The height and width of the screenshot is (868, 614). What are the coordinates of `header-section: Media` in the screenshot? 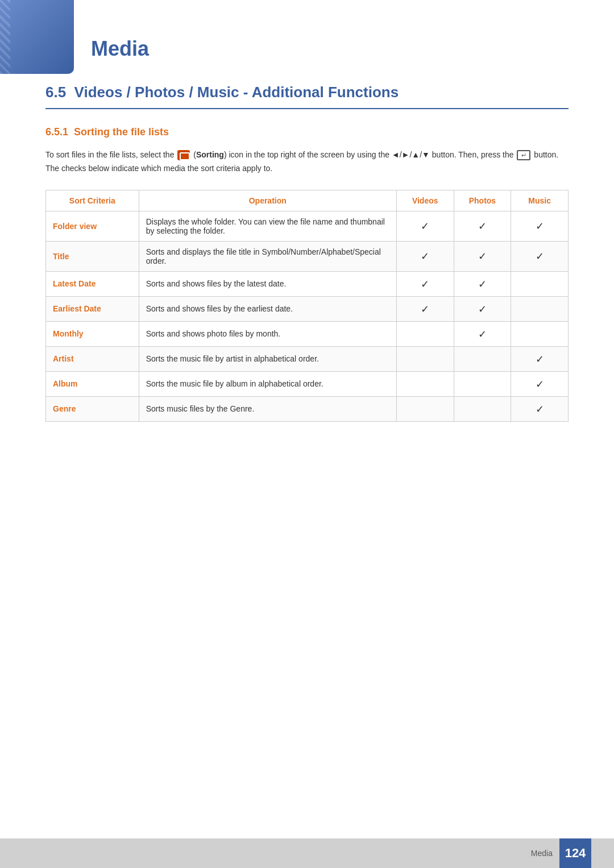 It's located at (307, 31).